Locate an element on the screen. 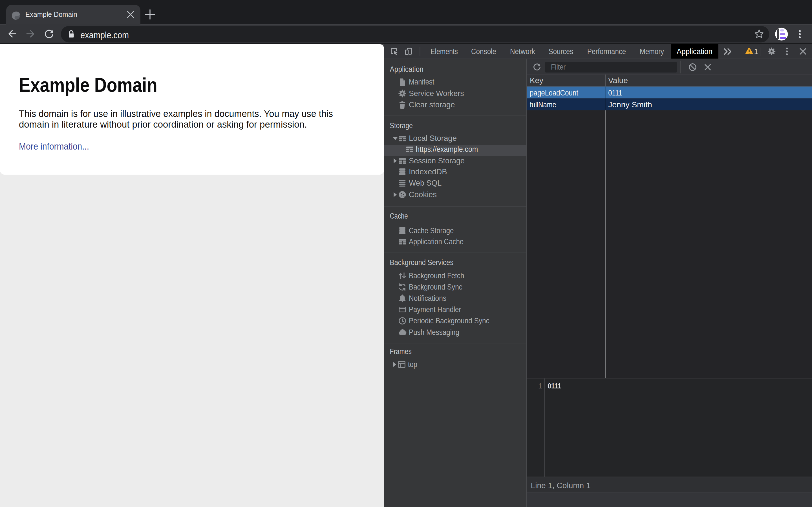 The width and height of the screenshot is (812, 507). svg-text: pageLoadCount is located at coordinates (554, 93).